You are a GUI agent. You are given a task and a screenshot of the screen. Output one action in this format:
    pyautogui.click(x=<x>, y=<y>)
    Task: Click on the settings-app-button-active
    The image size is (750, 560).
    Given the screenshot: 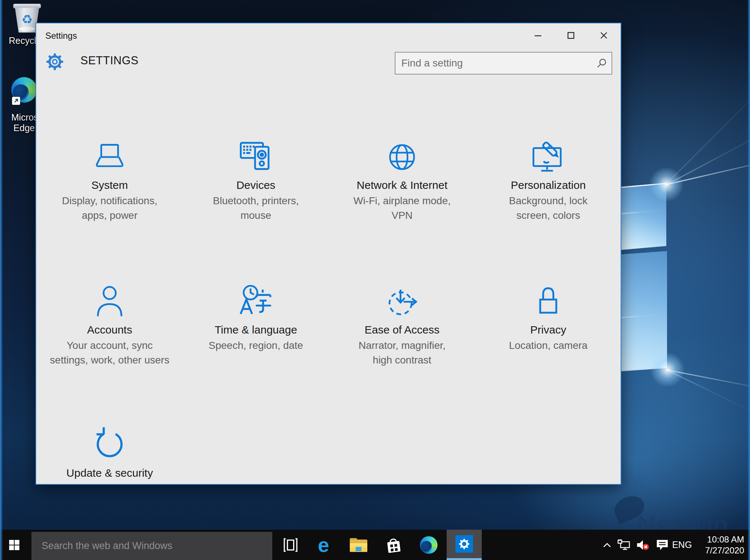 What is the action you would take?
    pyautogui.click(x=464, y=545)
    